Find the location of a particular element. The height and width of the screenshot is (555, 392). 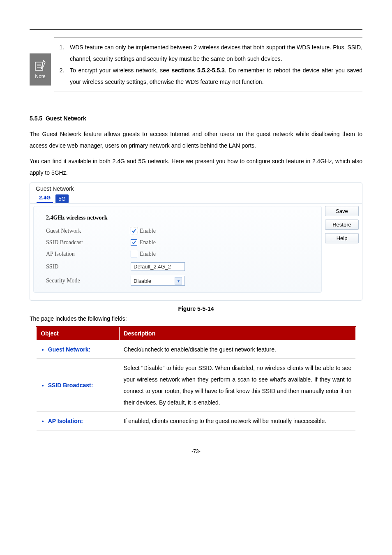

label-ssid: SSID is located at coordinates (88, 267).